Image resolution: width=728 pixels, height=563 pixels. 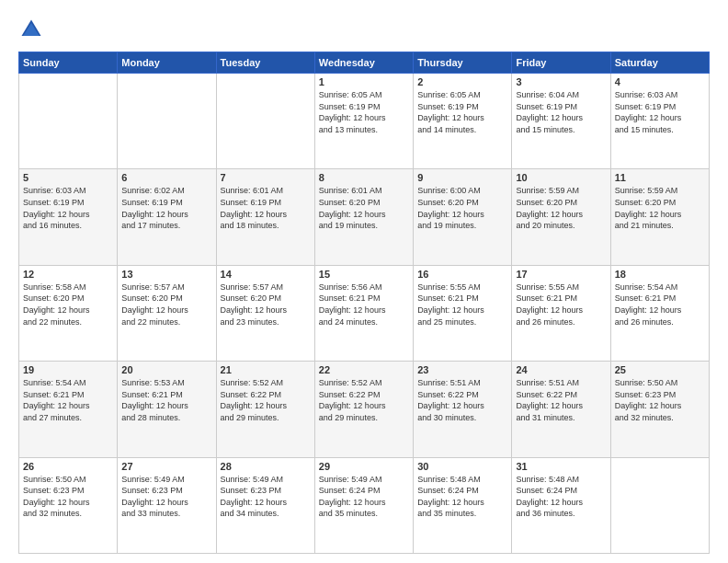 What do you see at coordinates (364, 497) in the screenshot?
I see `day-info: Sunrise: 5:49 AM Sunset: 6:24 PM Dayligh…` at bounding box center [364, 497].